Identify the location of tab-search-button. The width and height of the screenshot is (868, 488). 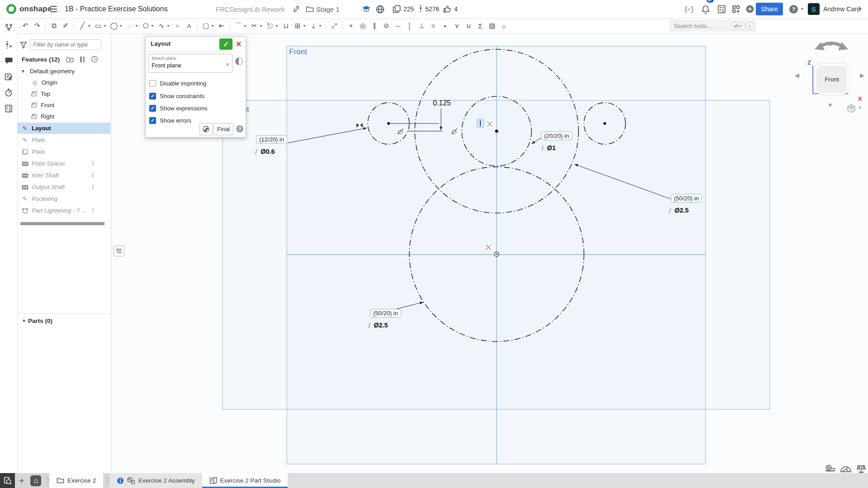
(7, 480).